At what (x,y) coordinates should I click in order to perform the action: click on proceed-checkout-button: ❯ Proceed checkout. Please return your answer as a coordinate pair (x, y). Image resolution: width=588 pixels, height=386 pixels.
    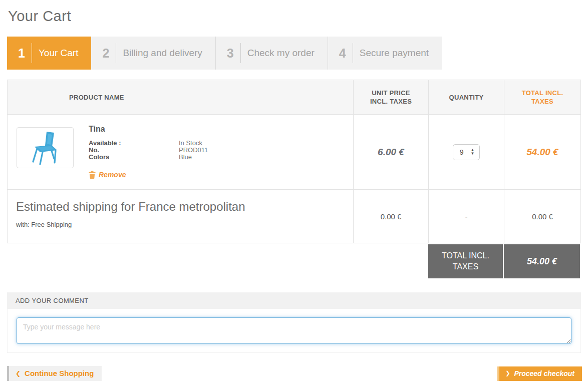
    Looking at the image, I should click on (540, 373).